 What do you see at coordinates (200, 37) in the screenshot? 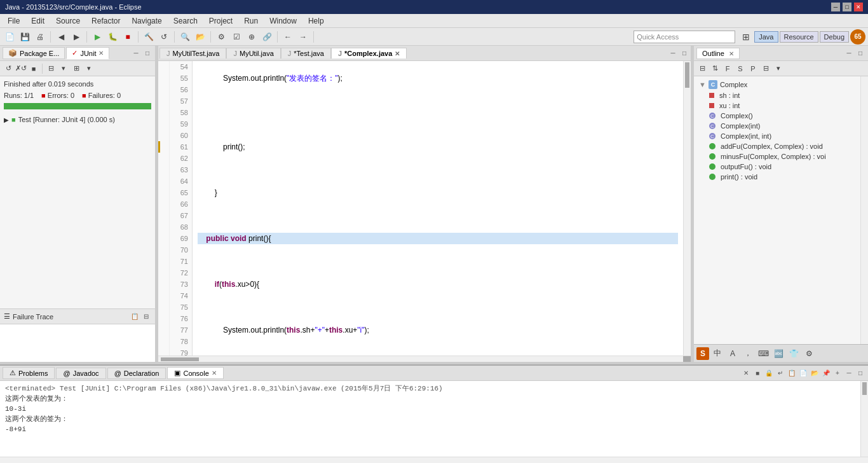
I see `toolbar-open: 📂` at bounding box center [200, 37].